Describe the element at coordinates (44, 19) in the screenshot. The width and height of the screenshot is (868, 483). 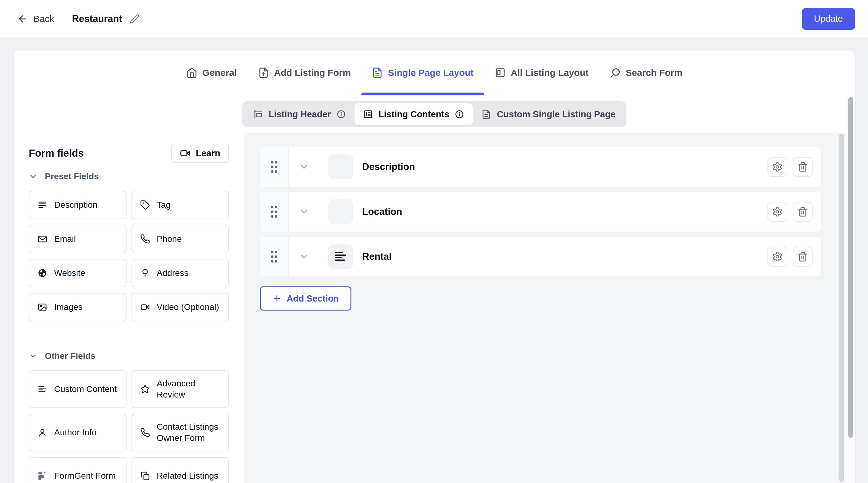
I see `back-label: Back` at that location.